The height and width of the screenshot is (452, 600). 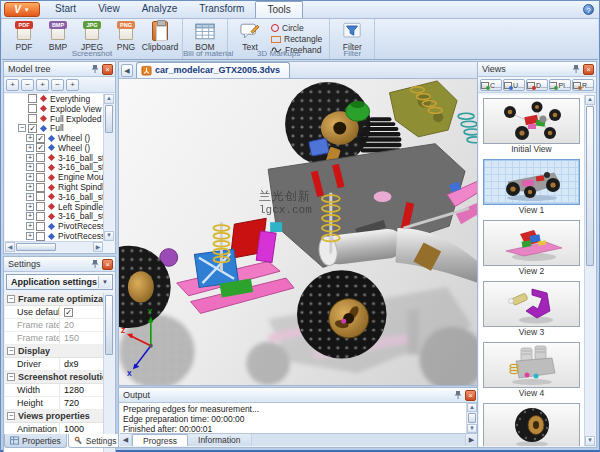 What do you see at coordinates (532, 188) in the screenshot?
I see `view-item-view-1: View 1` at bounding box center [532, 188].